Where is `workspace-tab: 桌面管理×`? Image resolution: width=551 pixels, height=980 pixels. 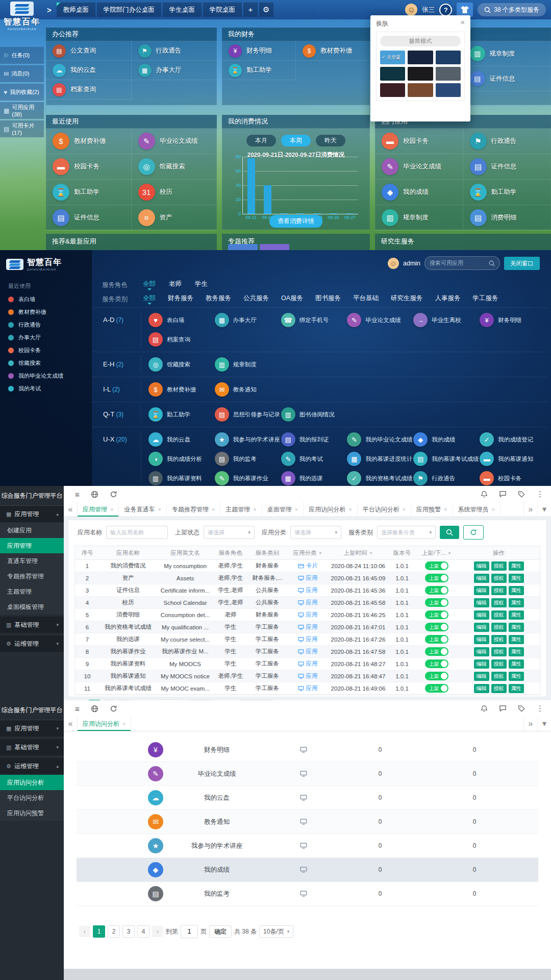 workspace-tab: 桌面管理× is located at coordinates (283, 509).